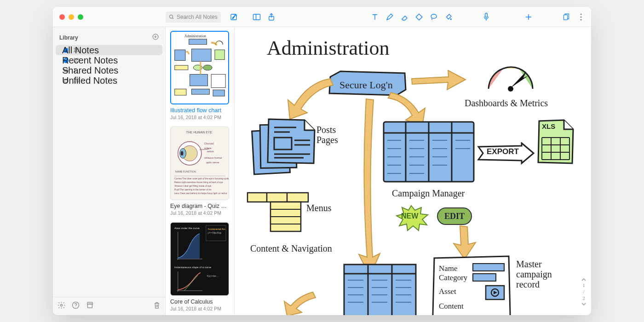  What do you see at coordinates (326, 130) in the screenshot?
I see `posts-label: Posts` at bounding box center [326, 130].